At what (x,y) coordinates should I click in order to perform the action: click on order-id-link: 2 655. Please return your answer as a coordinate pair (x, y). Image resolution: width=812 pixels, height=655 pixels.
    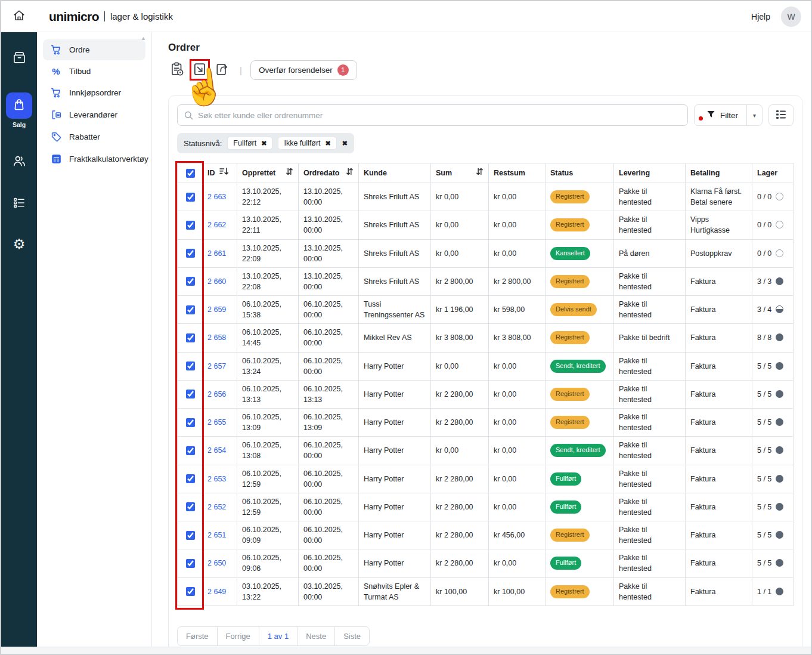
    Looking at the image, I should click on (217, 422).